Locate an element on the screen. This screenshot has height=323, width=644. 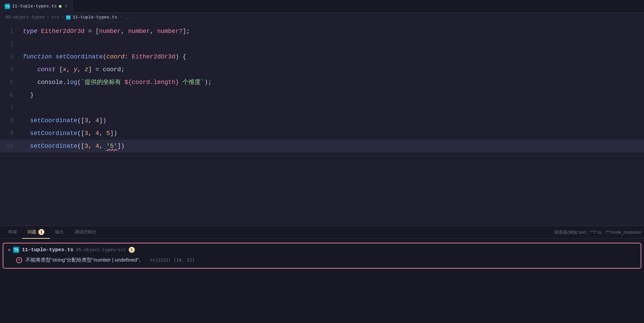
error-count-badge: 1 is located at coordinates (132, 250).